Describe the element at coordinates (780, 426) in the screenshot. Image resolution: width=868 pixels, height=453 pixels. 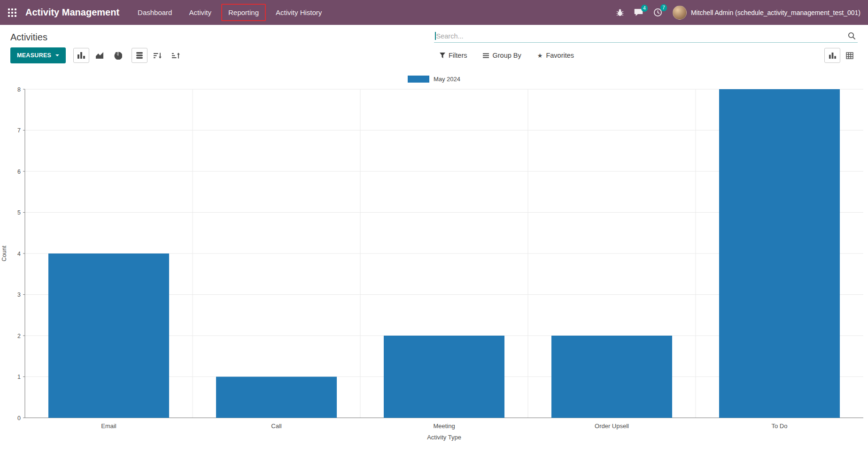
I see `svg-text: To Do` at that location.